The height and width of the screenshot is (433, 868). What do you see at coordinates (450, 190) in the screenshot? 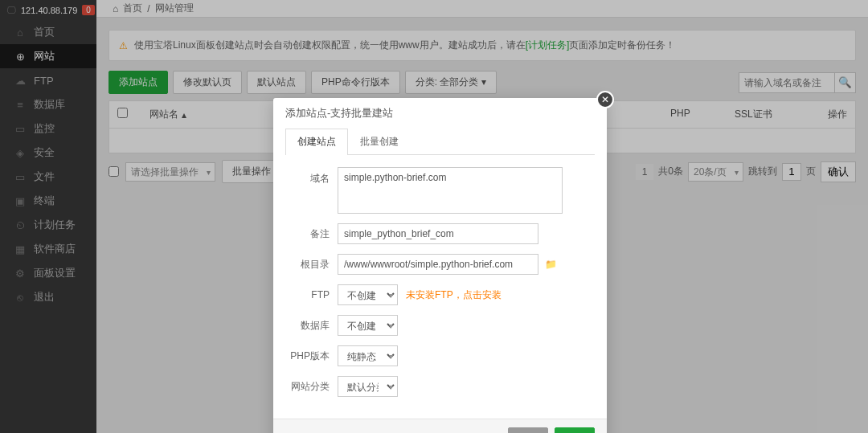
I see `domain-input: simple.python-brief.com` at bounding box center [450, 190].